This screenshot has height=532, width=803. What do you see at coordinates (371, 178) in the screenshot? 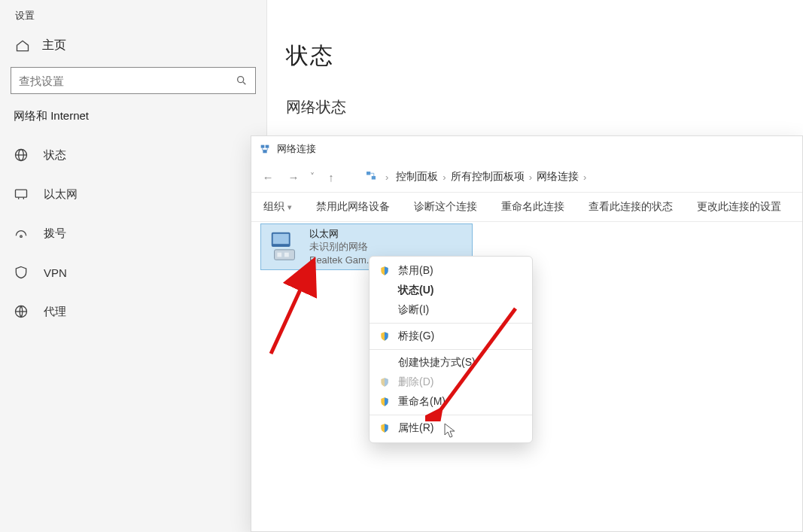
I see `nav-folder-icon` at bounding box center [371, 178].